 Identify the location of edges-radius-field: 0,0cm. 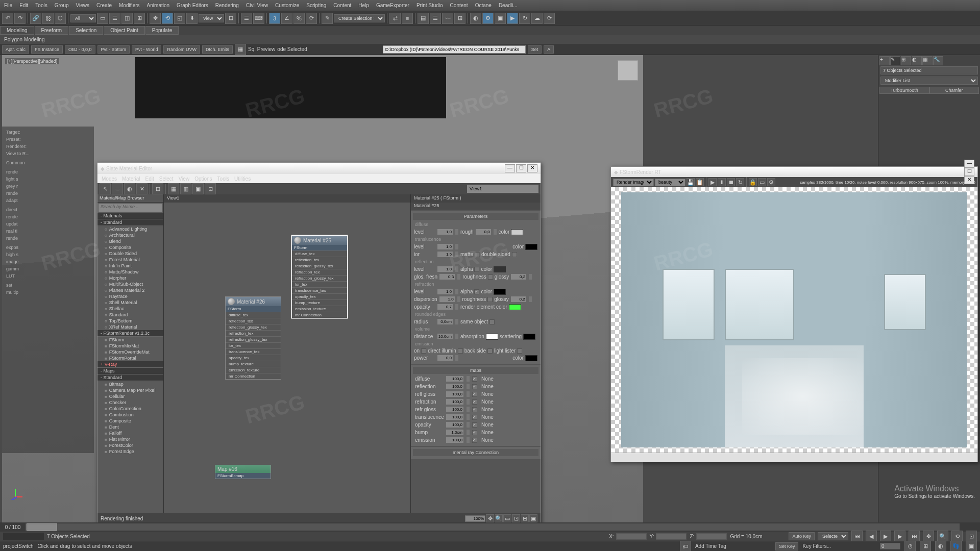
(445, 321).